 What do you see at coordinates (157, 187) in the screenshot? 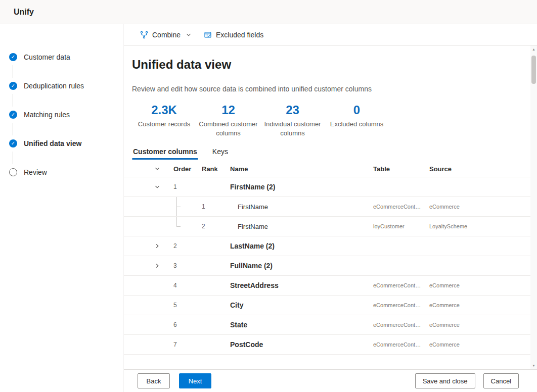
I see `chevron-down-icon` at bounding box center [157, 187].